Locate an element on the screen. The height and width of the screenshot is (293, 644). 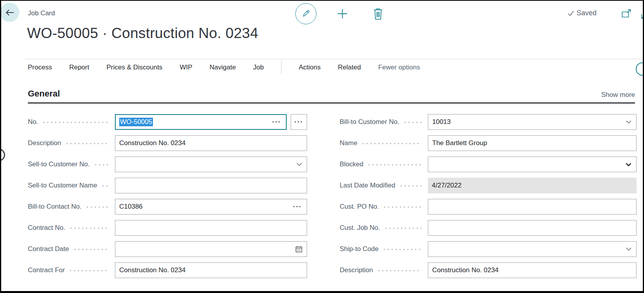
resize-icon is located at coordinates (642, 15).